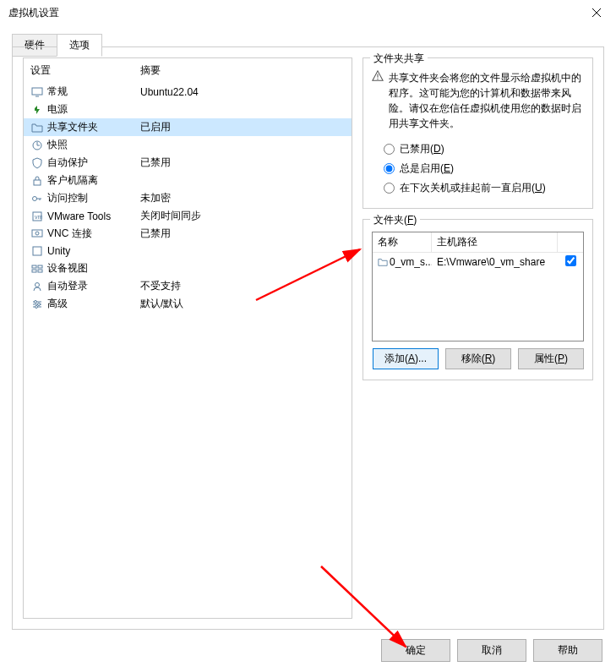 This screenshot has height=672, width=616. I want to click on folders-thead: 名称 主机路径, so click(478, 243).